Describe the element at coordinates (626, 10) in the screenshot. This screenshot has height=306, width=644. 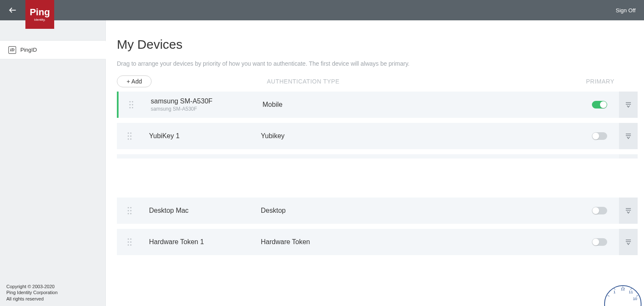
I see `sign-off-link: Sign Off` at that location.